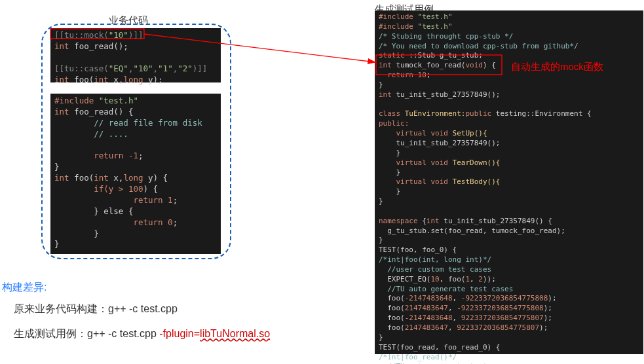 This screenshot has height=364, width=644. What do you see at coordinates (24, 288) in the screenshot?
I see `build-diff-title: 构建差异:` at bounding box center [24, 288].